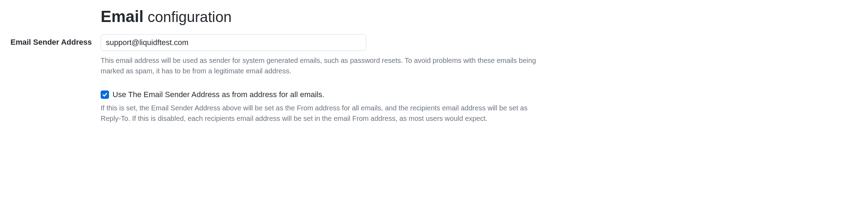  Describe the element at coordinates (324, 55) in the screenshot. I see `sender-address-content: This email address will be used as sende…` at that location.